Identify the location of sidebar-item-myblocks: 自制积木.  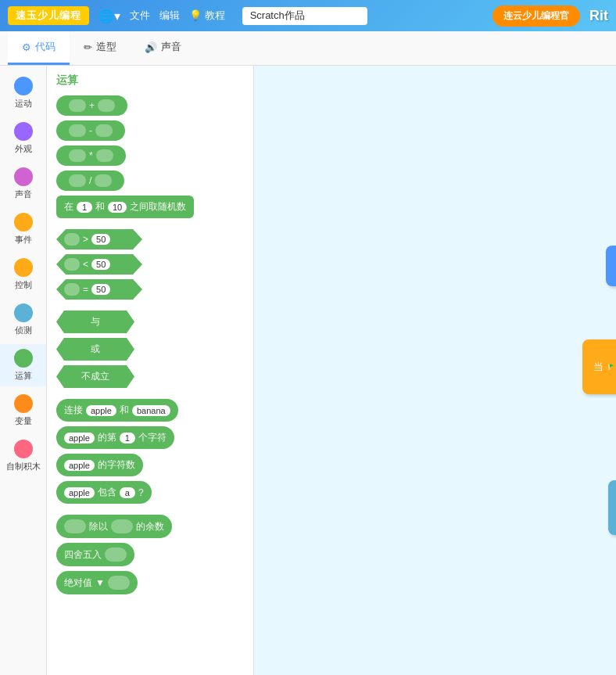
(23, 456).